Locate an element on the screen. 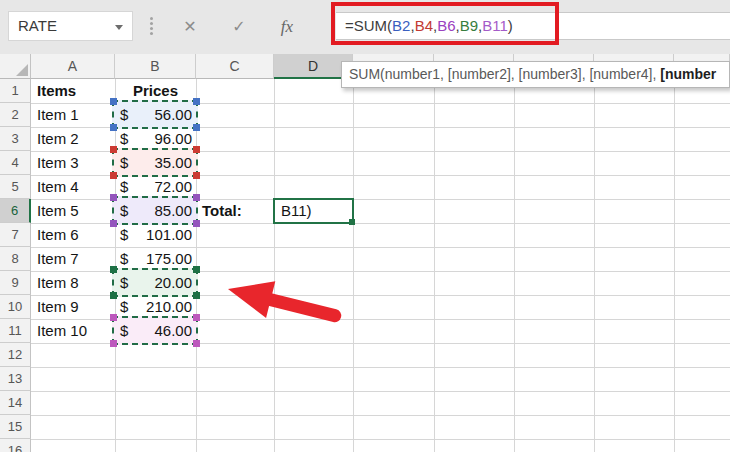 The width and height of the screenshot is (730, 452). amount: 85.00 is located at coordinates (173, 211).